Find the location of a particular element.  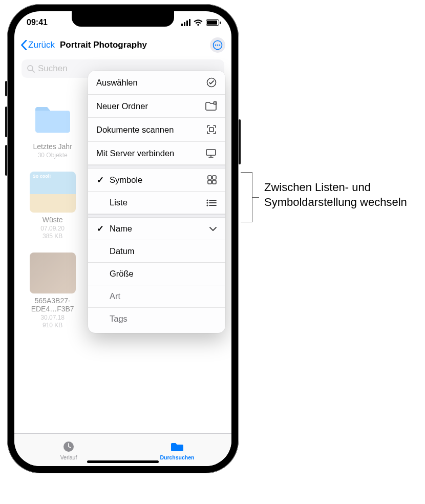

volume-up-button is located at coordinates (6, 122).